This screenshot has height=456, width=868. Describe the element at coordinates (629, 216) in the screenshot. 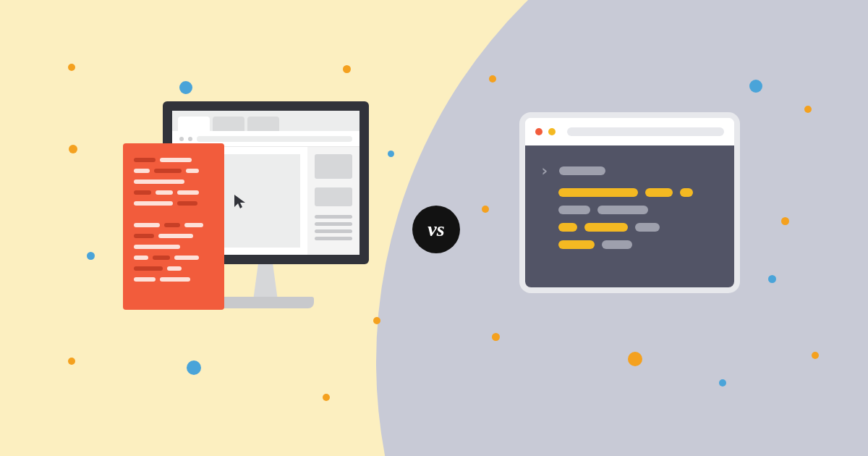

I see `terminal-body: ›` at that location.